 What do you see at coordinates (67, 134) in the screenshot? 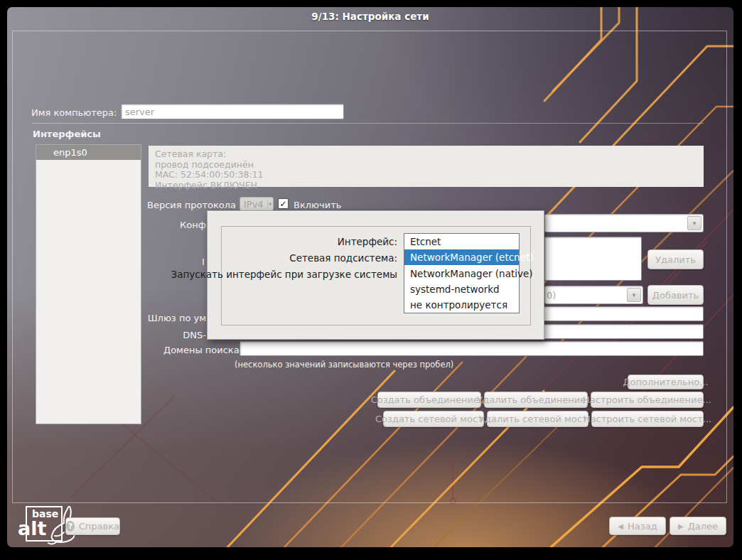
I see `interfaces-section-label: Интерфейсы` at bounding box center [67, 134].